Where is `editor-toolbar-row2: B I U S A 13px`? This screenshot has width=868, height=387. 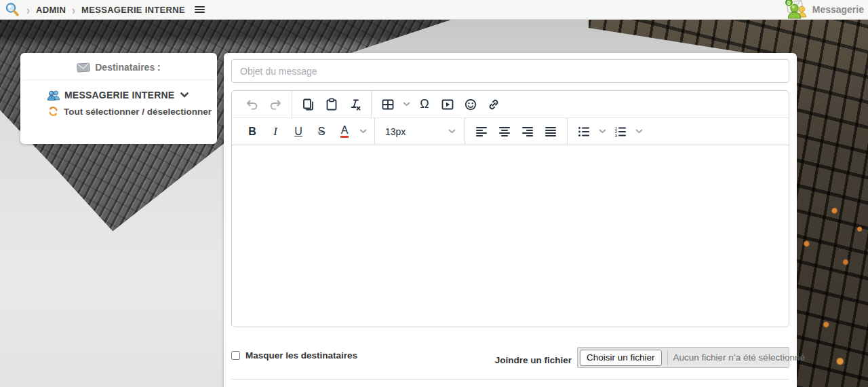
editor-toolbar-row2: B I U S A 13px is located at coordinates (510, 132).